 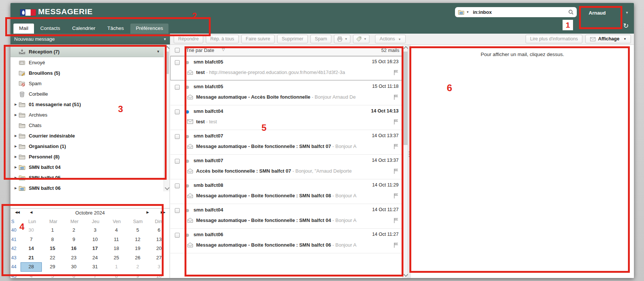 I want to click on calendar-day: 11, so click(x=117, y=240).